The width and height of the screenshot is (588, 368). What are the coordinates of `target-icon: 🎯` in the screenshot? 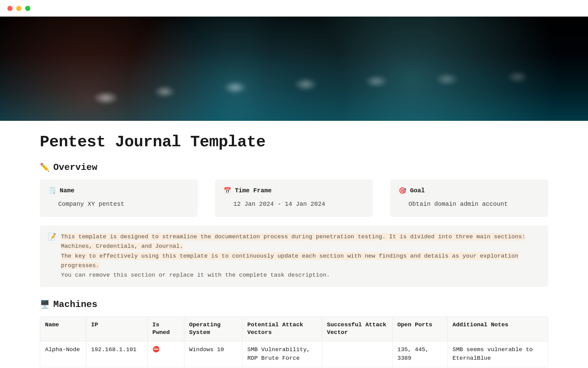 It's located at (402, 191).